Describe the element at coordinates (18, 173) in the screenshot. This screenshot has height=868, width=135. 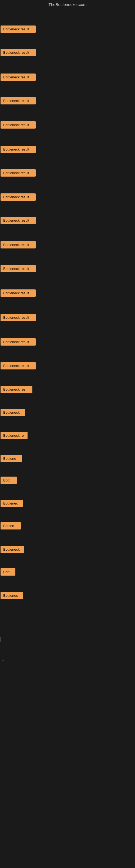
I see `bottleneck-result-7: Bottleneck result` at that location.